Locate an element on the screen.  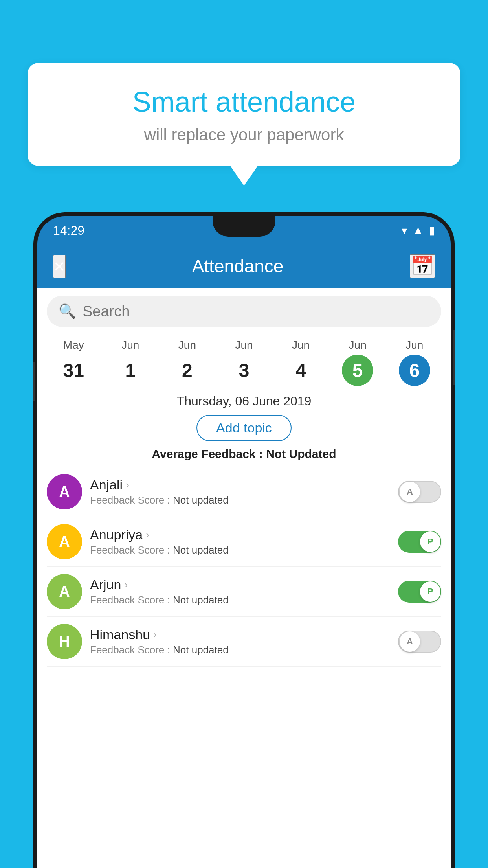
power-button is located at coordinates (454, 358).